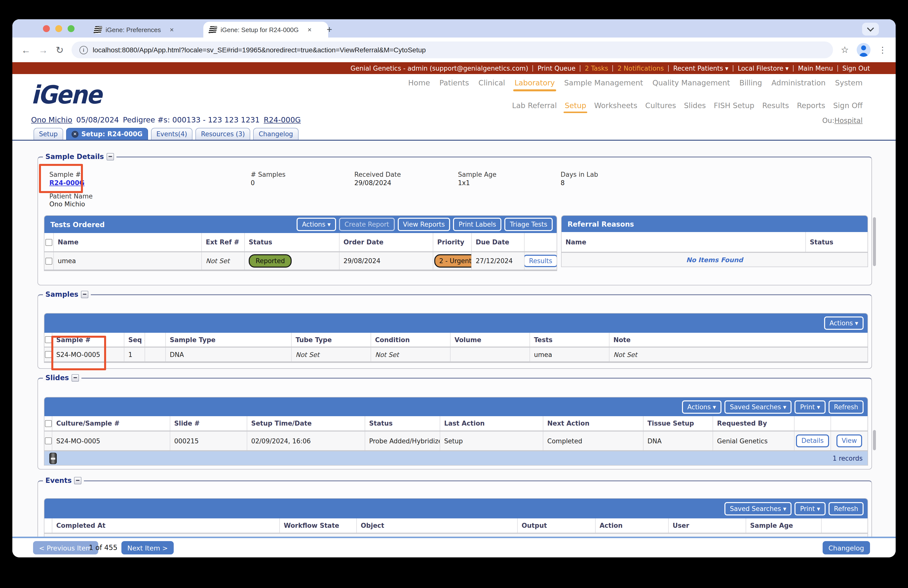 This screenshot has height=588, width=908. I want to click on browser-menu-icon: ⋮, so click(882, 50).